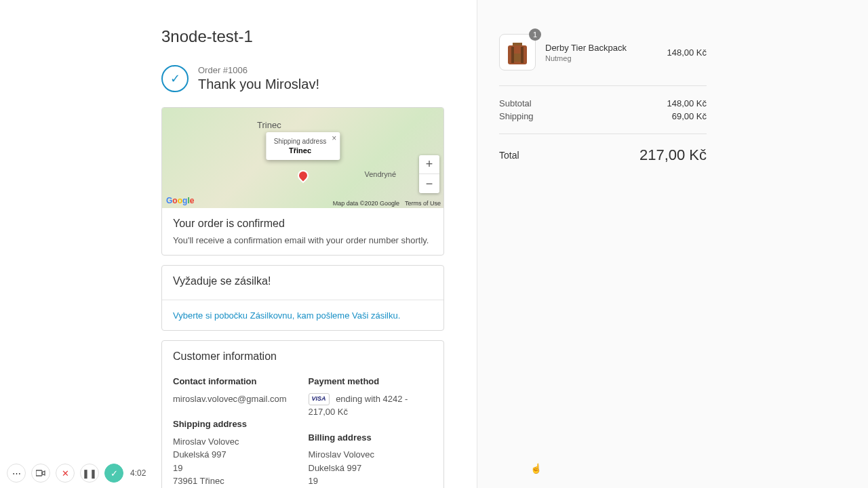 This screenshot has height=488, width=868. Describe the element at coordinates (302, 240) in the screenshot. I see `order-confirmed-text: You'll receive a confirmation email with…` at that location.